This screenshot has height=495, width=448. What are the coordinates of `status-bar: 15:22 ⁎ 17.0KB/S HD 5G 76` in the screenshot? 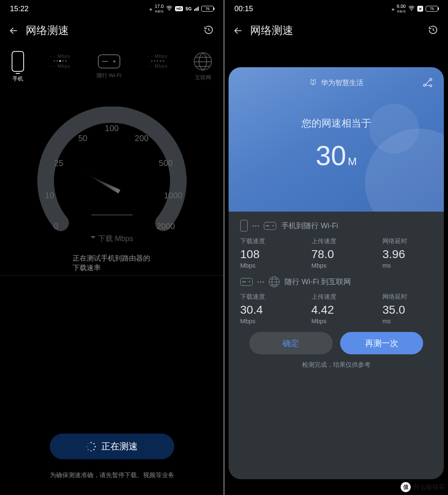 It's located at (112, 8).